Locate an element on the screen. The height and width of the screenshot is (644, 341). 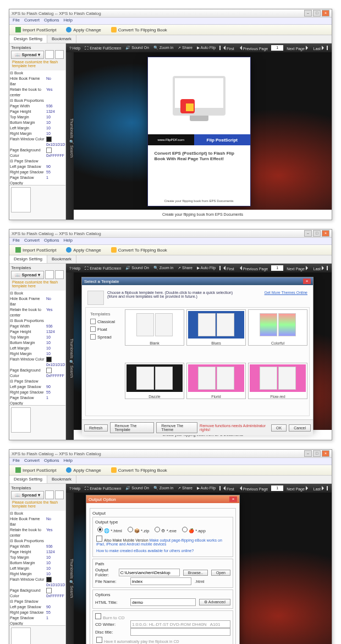
flipbook-page: www.FlipPDF.comFlip PostScript Convert E… is located at coordinates (199, 132).